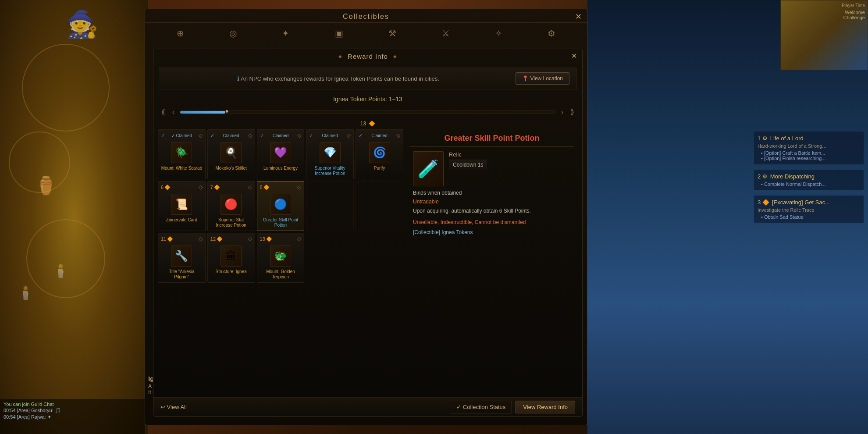 This screenshot has height=434, width=868. Describe the element at coordinates (368, 56) in the screenshot. I see `reward-info-title: Reward Info` at that location.